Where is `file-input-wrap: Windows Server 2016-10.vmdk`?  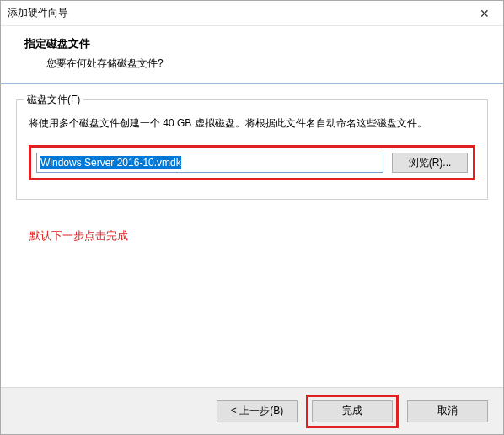
file-input-wrap: Windows Server 2016-10.vmdk is located at coordinates (210, 163).